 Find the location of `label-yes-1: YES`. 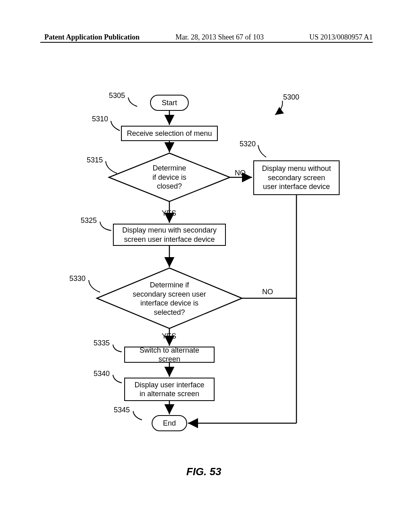

label-yes-1: YES is located at coordinates (169, 213).